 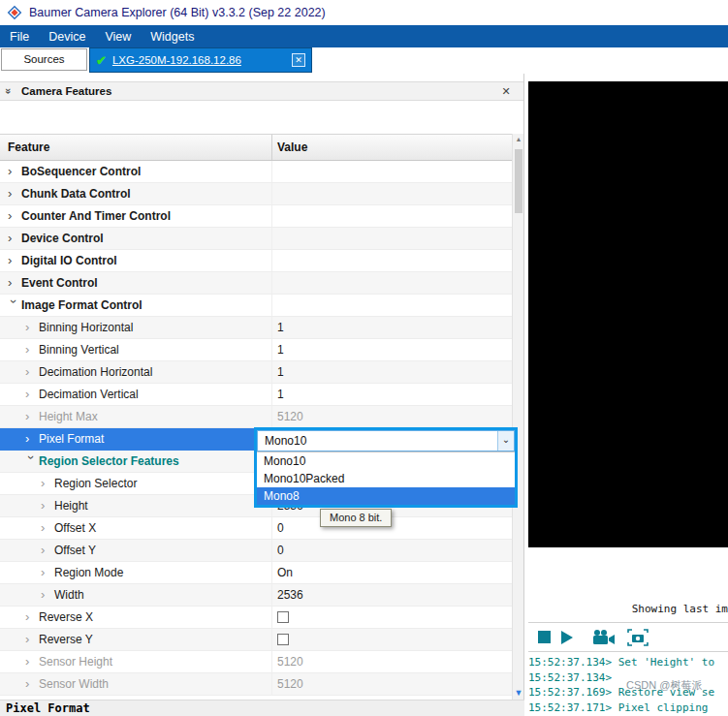 I want to click on dropdown-option: Mono8, so click(x=386, y=496).